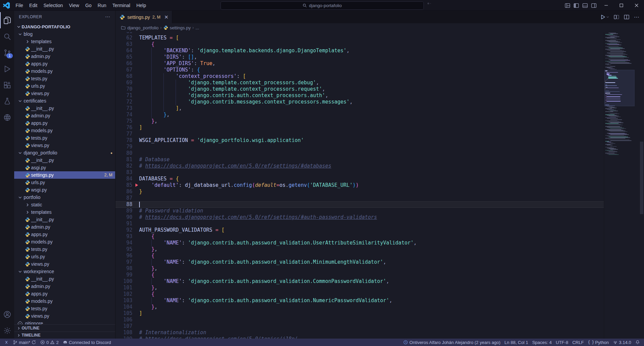 This screenshot has height=346, width=644. I want to click on code-line-62: 62TEMPLATES = [, so click(360, 38).